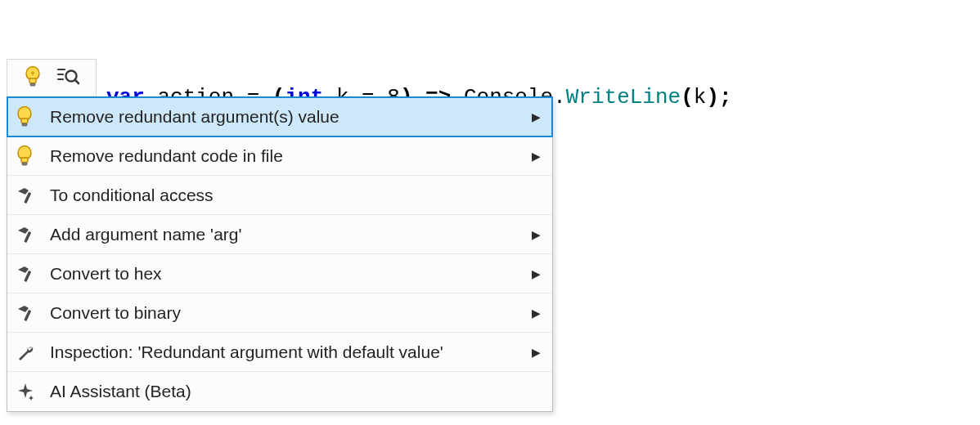 This screenshot has height=425, width=980. I want to click on menu-item-label: To conditional access, so click(285, 195).